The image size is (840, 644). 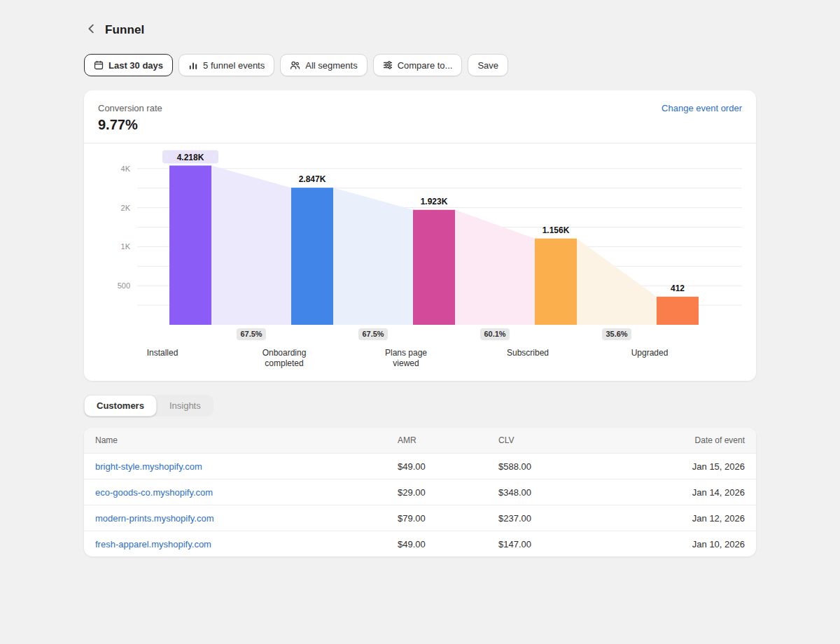 What do you see at coordinates (420, 117) in the screenshot?
I see `funnel-card-header: Conversion rate 9.77% Change event order` at bounding box center [420, 117].